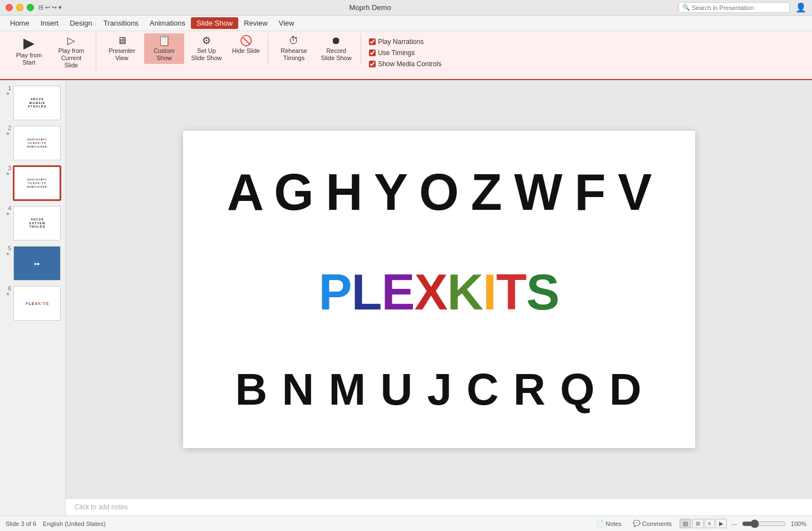 This screenshot has height=531, width=812. Describe the element at coordinates (405, 64) in the screenshot. I see `show-media-controls-checkbox: Show Media Controls` at that location.